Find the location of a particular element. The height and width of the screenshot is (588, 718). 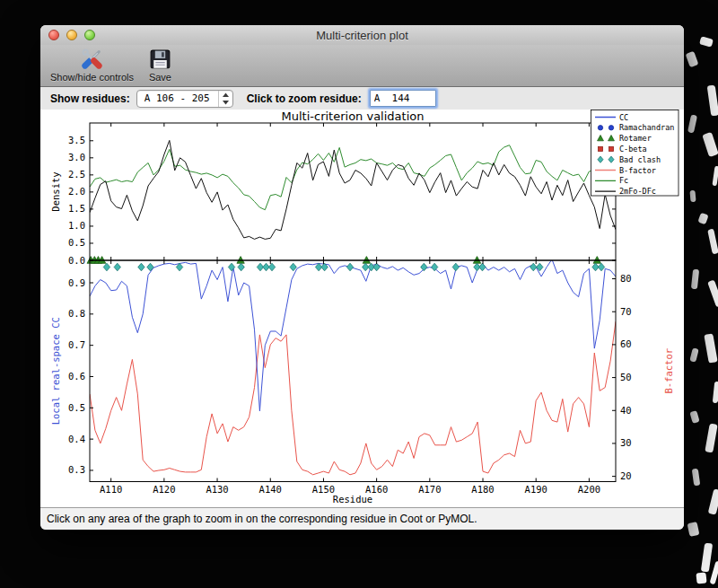

zoom-residue-input is located at coordinates (403, 99).